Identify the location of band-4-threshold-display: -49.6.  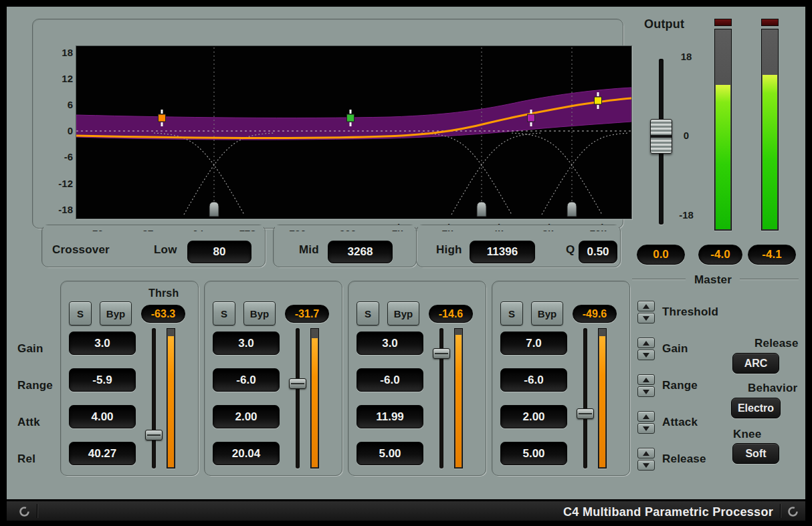
(595, 314).